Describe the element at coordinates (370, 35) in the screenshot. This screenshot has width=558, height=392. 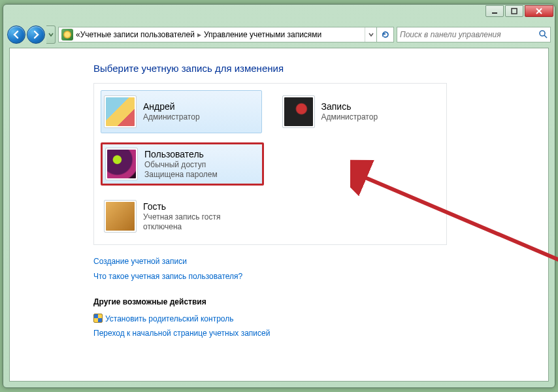
I see `address-dropdown` at that location.